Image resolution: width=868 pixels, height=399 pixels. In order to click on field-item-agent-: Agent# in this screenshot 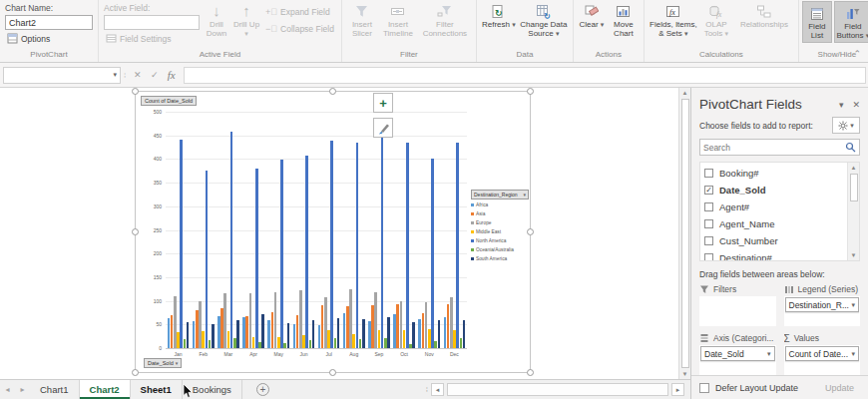, I will do `click(776, 207)`.